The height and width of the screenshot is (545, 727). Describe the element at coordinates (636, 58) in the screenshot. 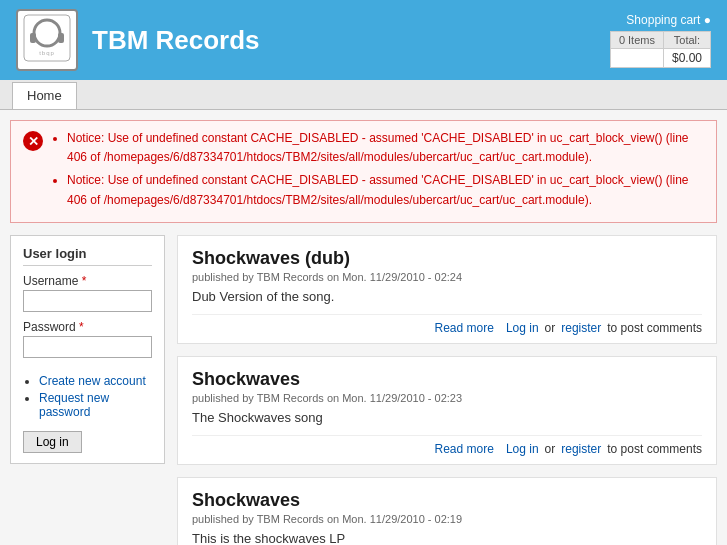

I see `cart-items-value` at that location.